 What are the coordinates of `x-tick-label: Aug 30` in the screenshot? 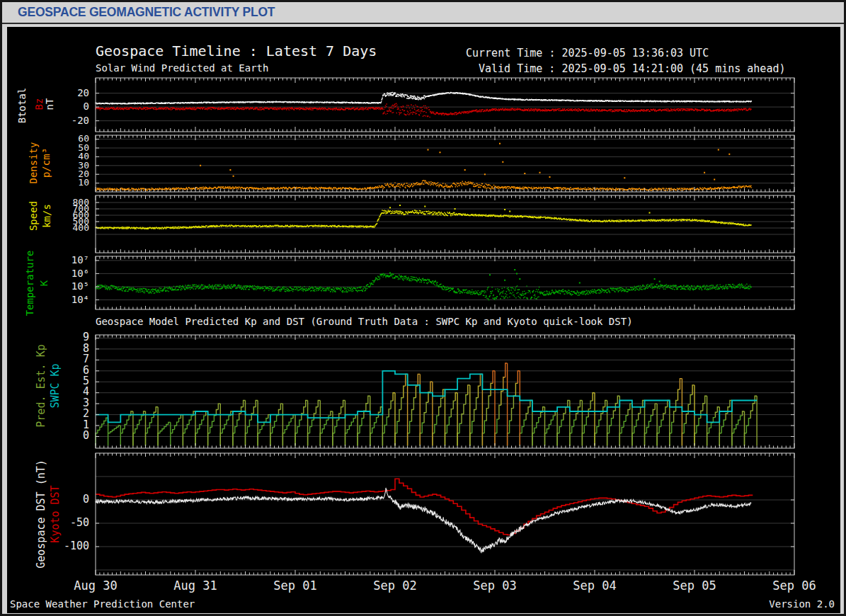 It's located at (96, 586).